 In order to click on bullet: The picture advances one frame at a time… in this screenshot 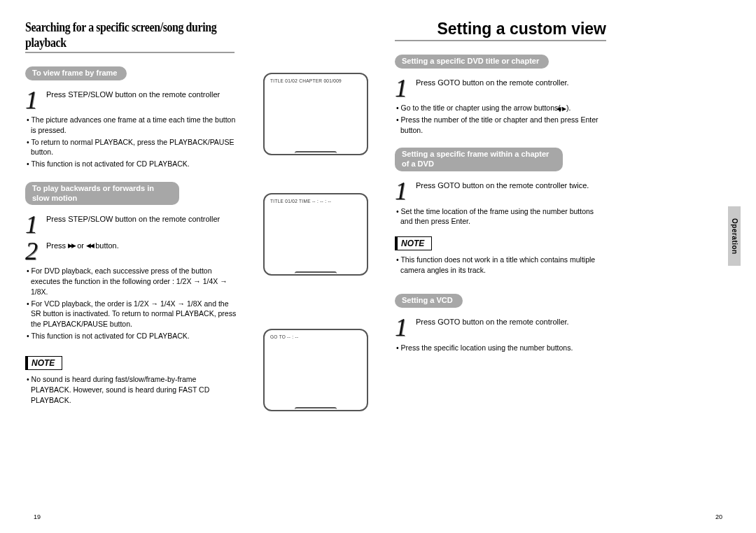, I will do `click(131, 125)`.